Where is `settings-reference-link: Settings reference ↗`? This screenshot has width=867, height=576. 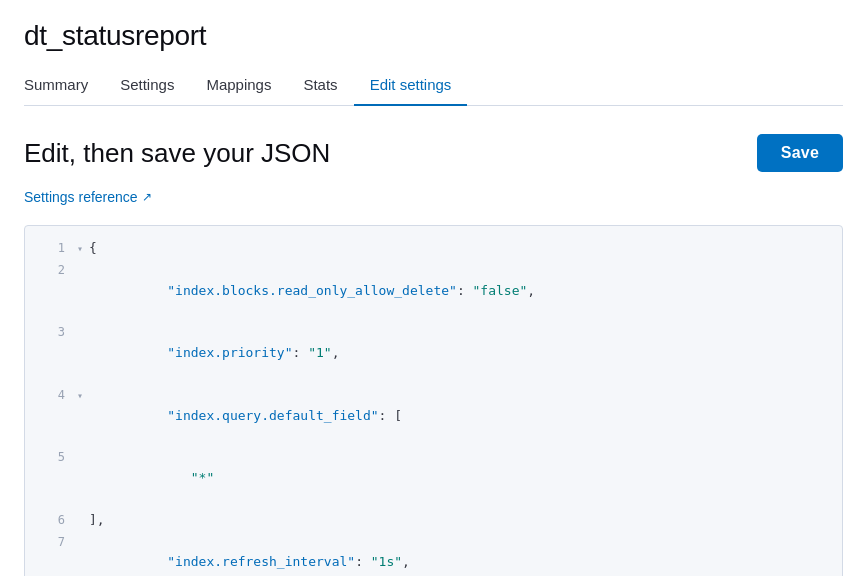
settings-reference-link: Settings reference ↗ is located at coordinates (88, 197).